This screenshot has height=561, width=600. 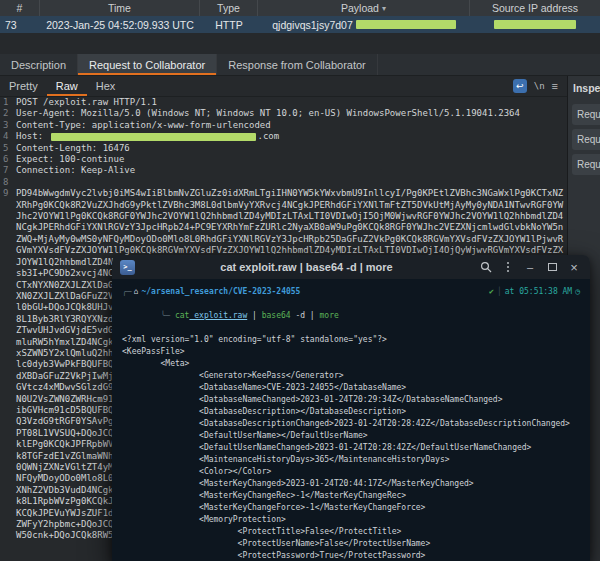 I want to click on minimize-button: –, so click(x=530, y=267).